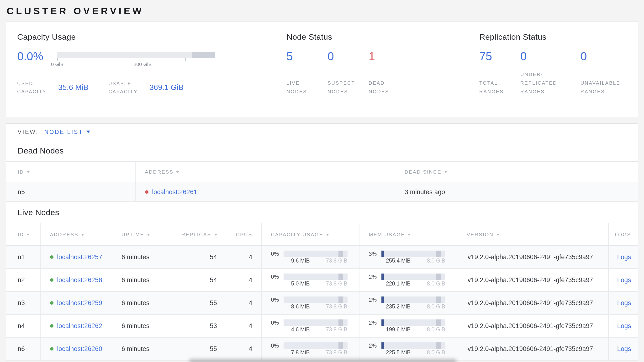 The image size is (644, 362). Describe the element at coordinates (174, 192) in the screenshot. I see `node-address-link: localhost:26261` at that location.